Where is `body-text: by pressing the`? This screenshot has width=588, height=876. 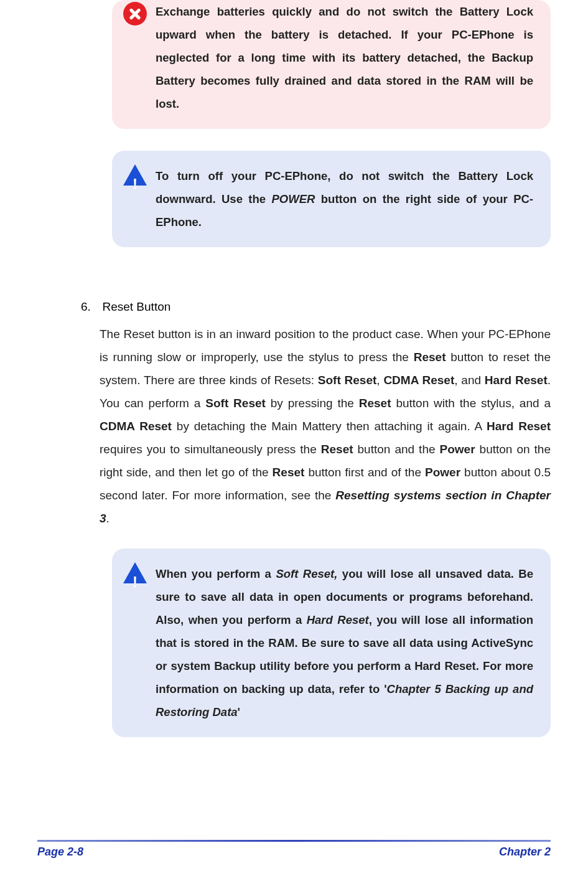 body-text: by pressing the is located at coordinates (312, 403).